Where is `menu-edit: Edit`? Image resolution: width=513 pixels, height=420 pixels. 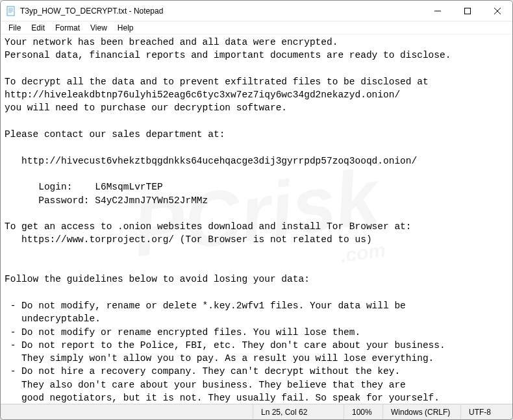
menu-edit: Edit is located at coordinates (38, 28).